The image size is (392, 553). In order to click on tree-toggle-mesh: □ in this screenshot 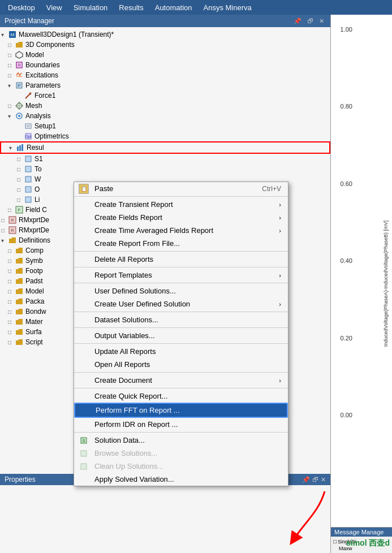, I will do `click(11, 106)`.